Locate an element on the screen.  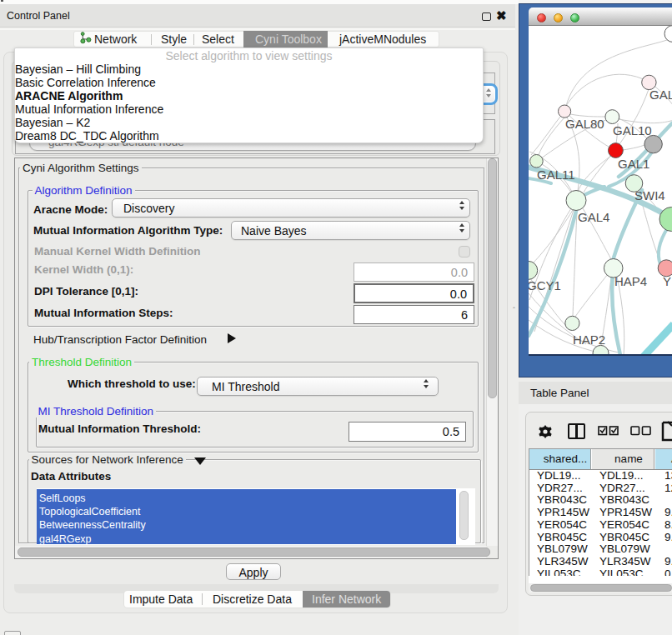
svg-text: GAL11 is located at coordinates (556, 175).